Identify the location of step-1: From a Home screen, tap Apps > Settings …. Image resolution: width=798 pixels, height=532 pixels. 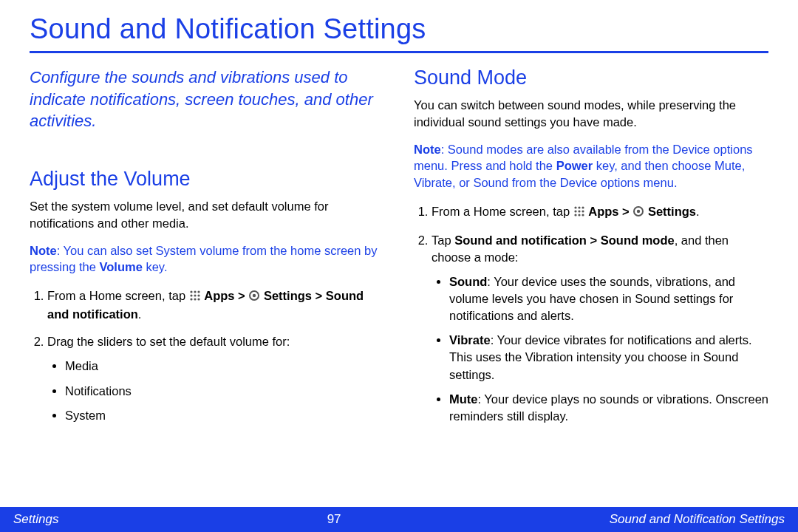
(216, 305).